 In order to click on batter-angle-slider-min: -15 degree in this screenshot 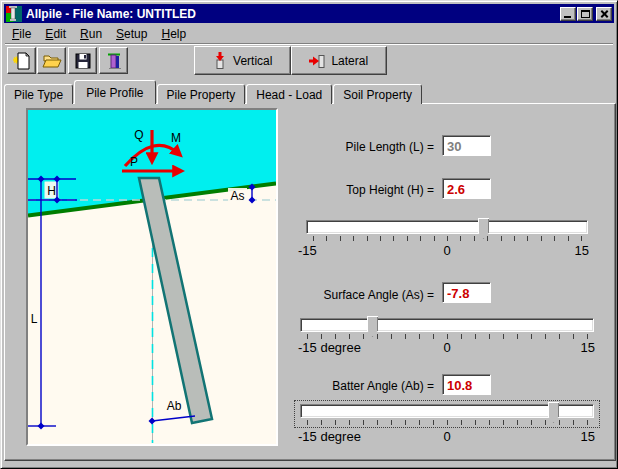, I will do `click(330, 436)`.